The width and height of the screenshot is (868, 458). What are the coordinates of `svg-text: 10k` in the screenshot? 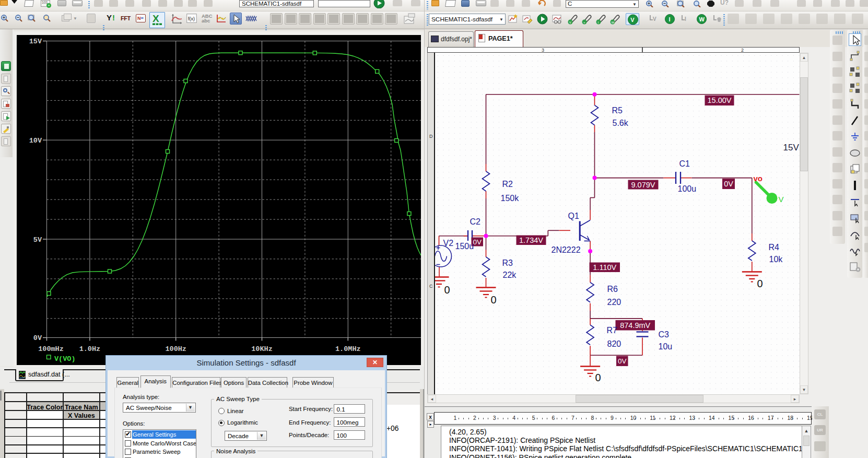 It's located at (776, 259).